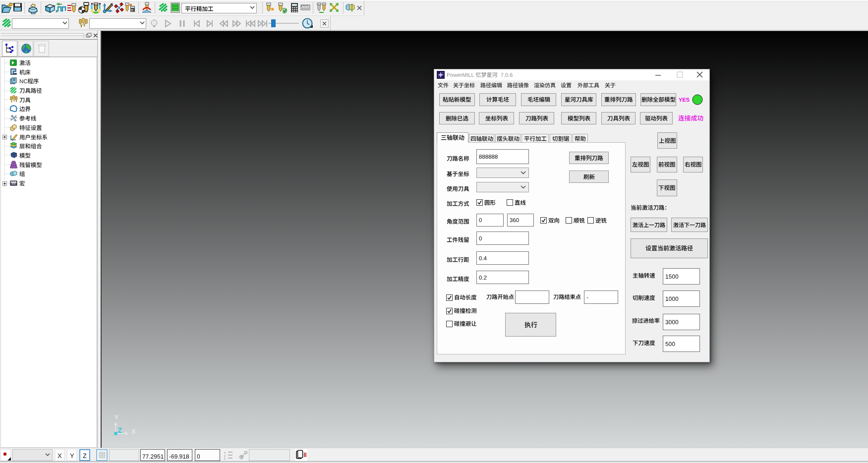 This screenshot has height=463, width=868. Describe the element at coordinates (134, 431) in the screenshot. I see `svg-text: X` at that location.